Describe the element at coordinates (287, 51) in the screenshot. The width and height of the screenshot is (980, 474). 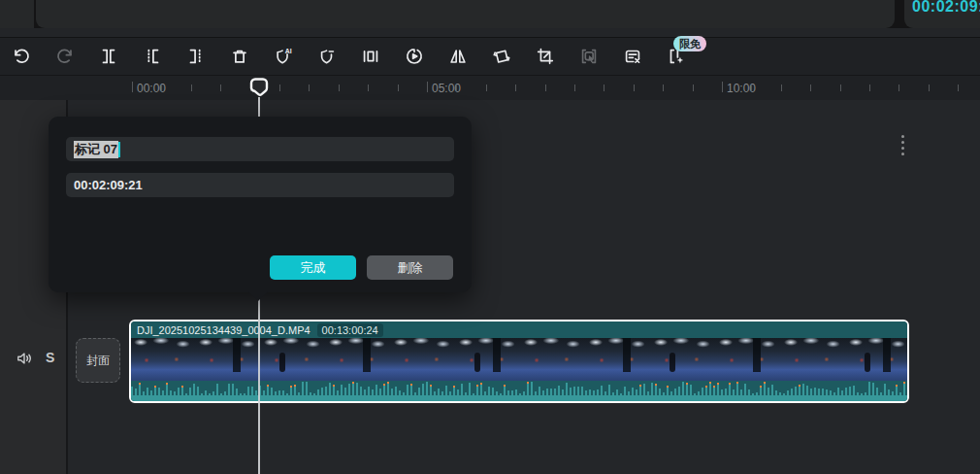
I see `svg-text: AI` at that location.